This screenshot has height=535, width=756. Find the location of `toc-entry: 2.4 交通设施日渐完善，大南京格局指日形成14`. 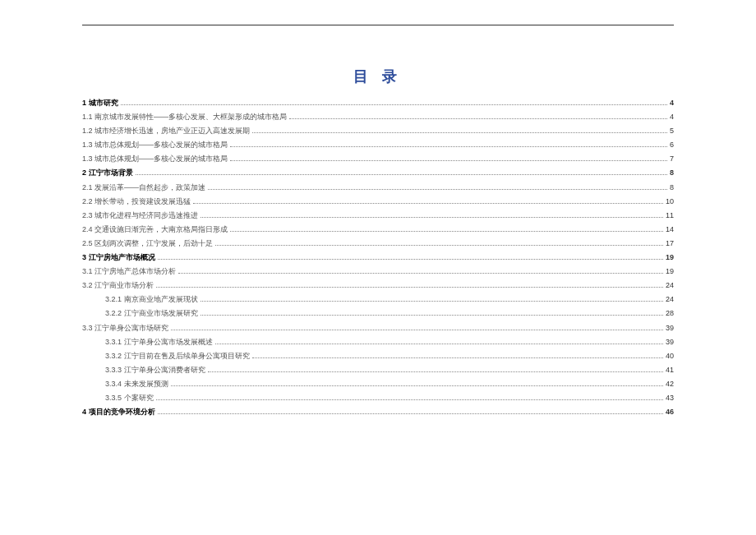

toc-entry: 2.4 交通设施日渐完善，大南京格局指日形成14 is located at coordinates (378, 230).